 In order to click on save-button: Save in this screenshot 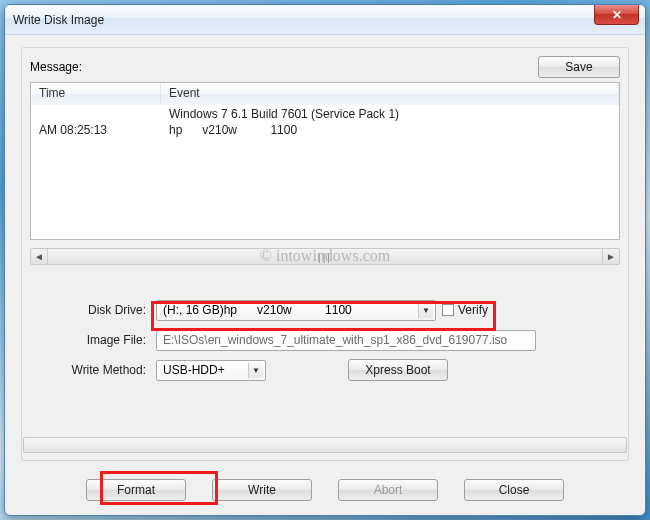, I will do `click(579, 67)`.